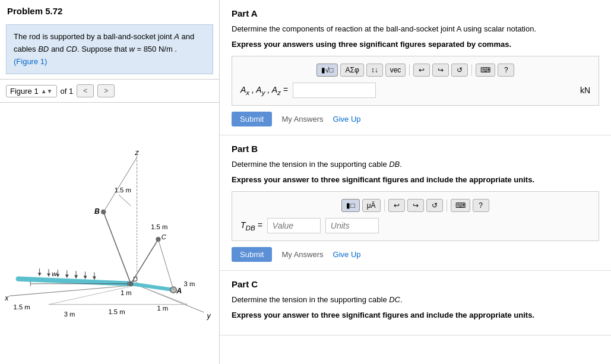 The height and width of the screenshot is (364, 611). I want to click on toolbar-keyboard-btn: ⌨, so click(486, 70).